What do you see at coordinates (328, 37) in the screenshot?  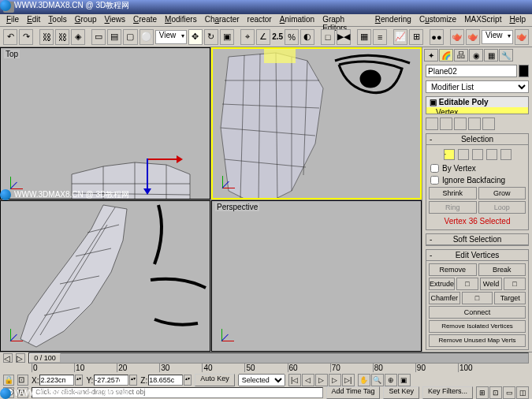 I see `named-sel-button: □` at bounding box center [328, 37].